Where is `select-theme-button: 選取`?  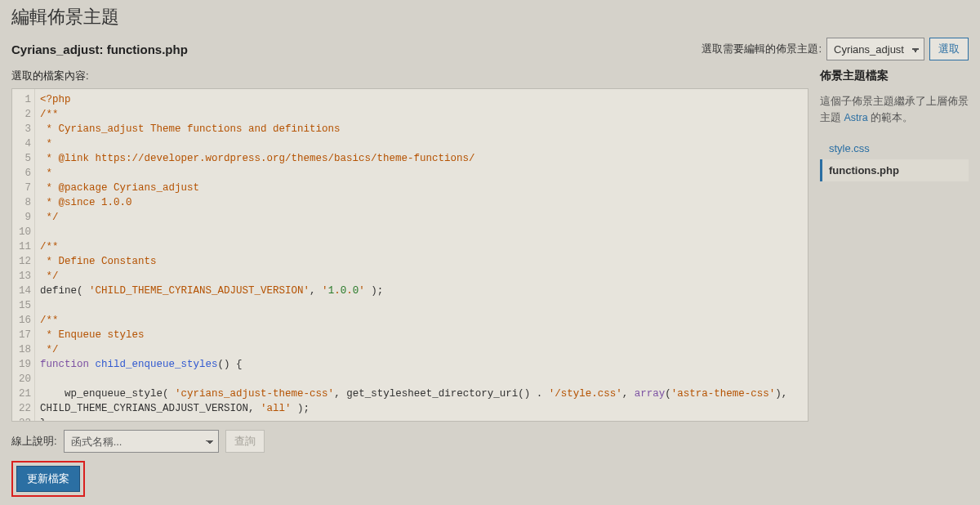
select-theme-button: 選取 is located at coordinates (949, 49).